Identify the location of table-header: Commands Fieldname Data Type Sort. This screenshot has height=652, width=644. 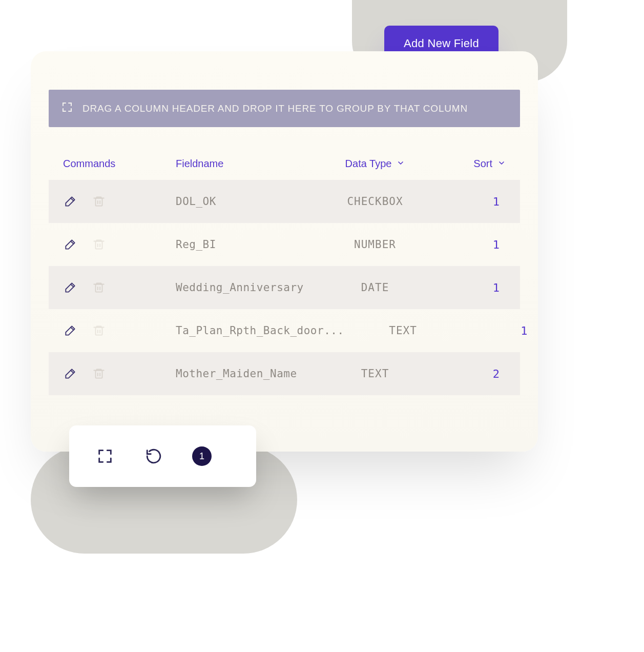
(284, 164).